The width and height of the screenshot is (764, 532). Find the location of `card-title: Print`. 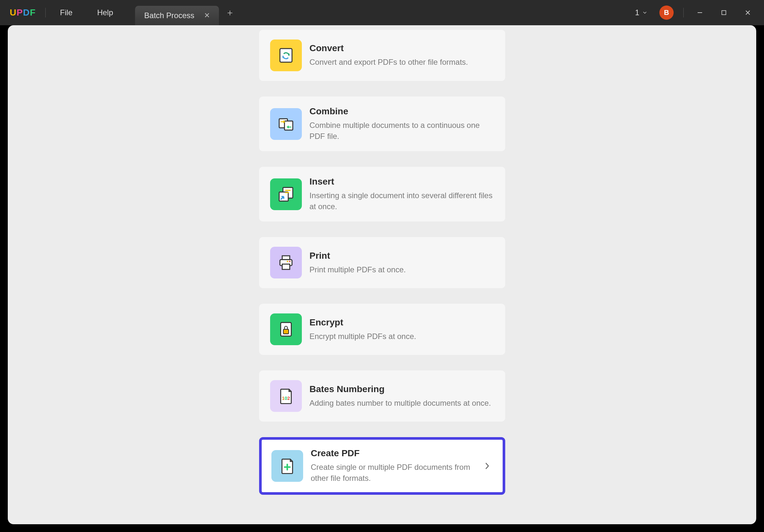

card-title: Print is located at coordinates (402, 256).